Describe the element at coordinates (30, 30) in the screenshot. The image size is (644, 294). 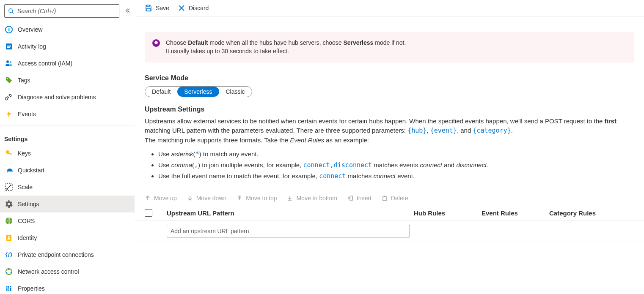
I see `nav-label: Overview` at that location.